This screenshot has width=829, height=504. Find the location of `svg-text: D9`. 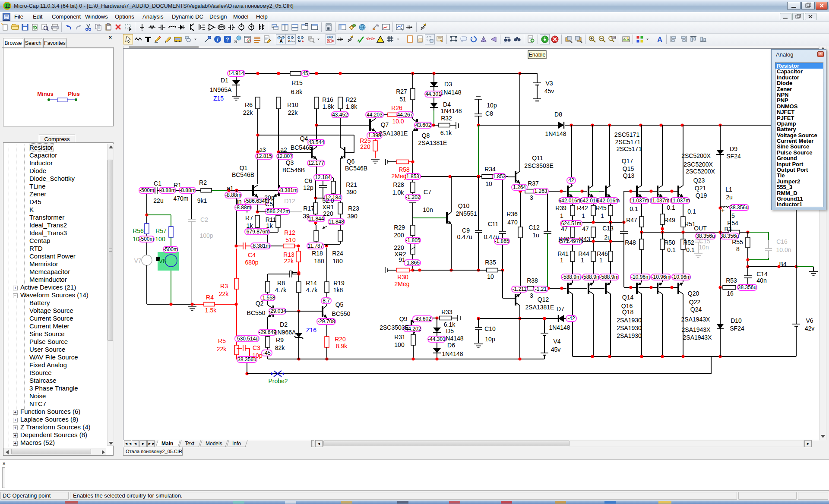

svg-text: D9 is located at coordinates (734, 149).